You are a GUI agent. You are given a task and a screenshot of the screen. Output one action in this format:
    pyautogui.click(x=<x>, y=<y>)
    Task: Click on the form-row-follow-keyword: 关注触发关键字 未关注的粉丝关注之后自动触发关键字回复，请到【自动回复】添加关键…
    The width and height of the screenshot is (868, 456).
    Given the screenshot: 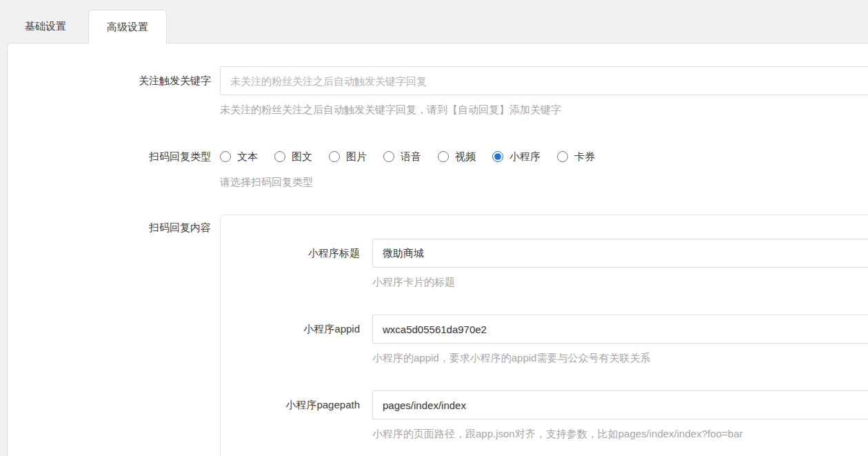 What is the action you would take?
    pyautogui.click(x=438, y=91)
    